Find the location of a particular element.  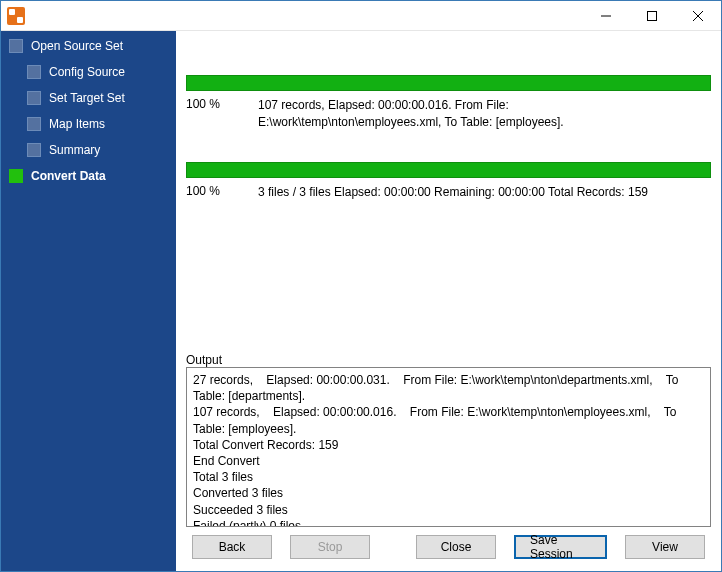

save-session-button: Save Session is located at coordinates (560, 547).